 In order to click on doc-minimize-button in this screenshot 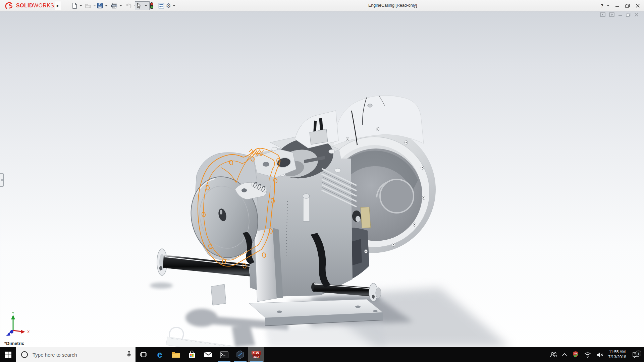, I will do `click(620, 15)`.